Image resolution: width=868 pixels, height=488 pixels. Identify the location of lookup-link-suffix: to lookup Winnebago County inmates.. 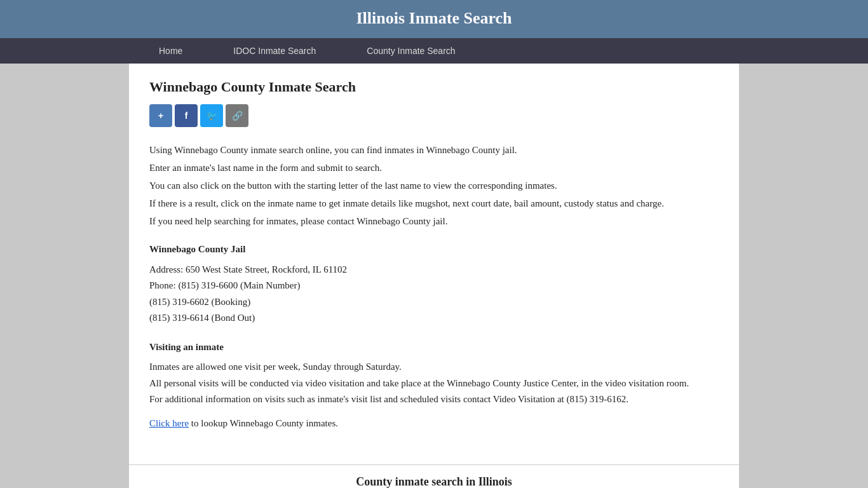
(263, 423).